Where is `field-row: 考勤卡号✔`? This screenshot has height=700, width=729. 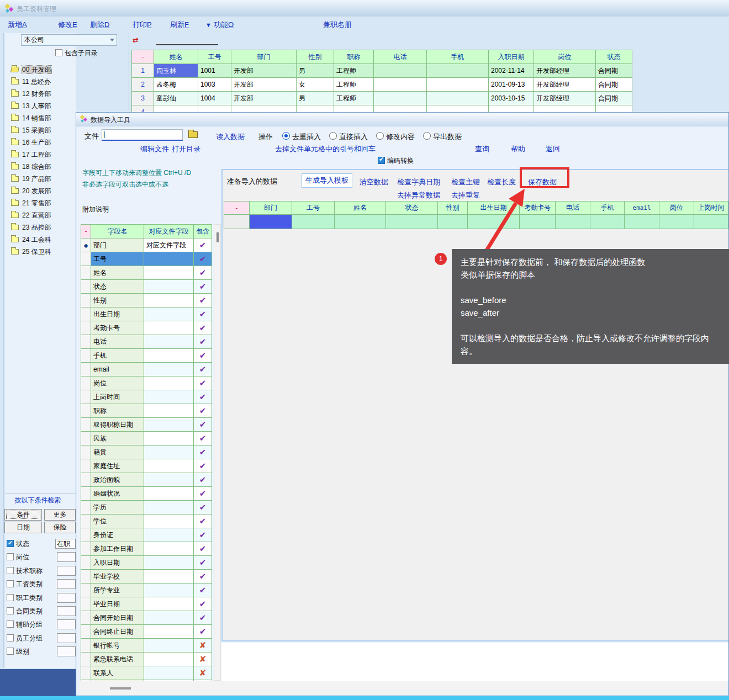
field-row: 考勤卡号✔ is located at coordinates (147, 328).